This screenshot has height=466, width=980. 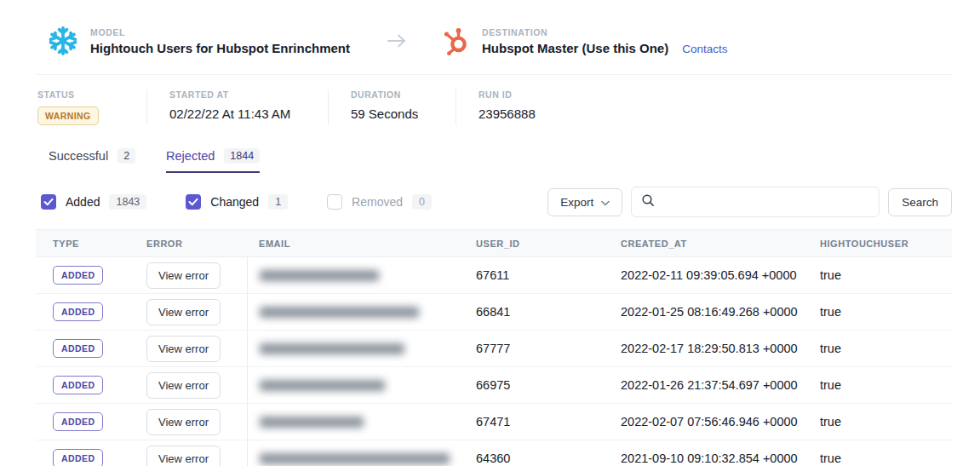 What do you see at coordinates (605, 41) in the screenshot?
I see `destination-meta: DESTINATION Hubspot Master (Use this One…` at bounding box center [605, 41].